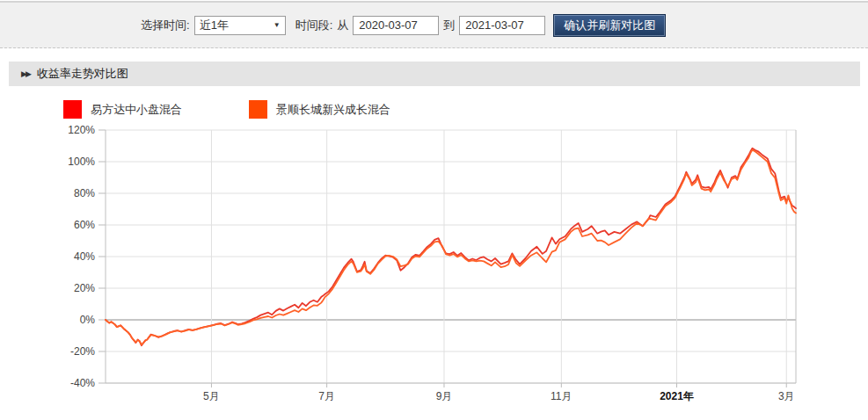 The height and width of the screenshot is (420, 868). What do you see at coordinates (84, 193) in the screenshot?
I see `y-tick-label: 80%` at bounding box center [84, 193].